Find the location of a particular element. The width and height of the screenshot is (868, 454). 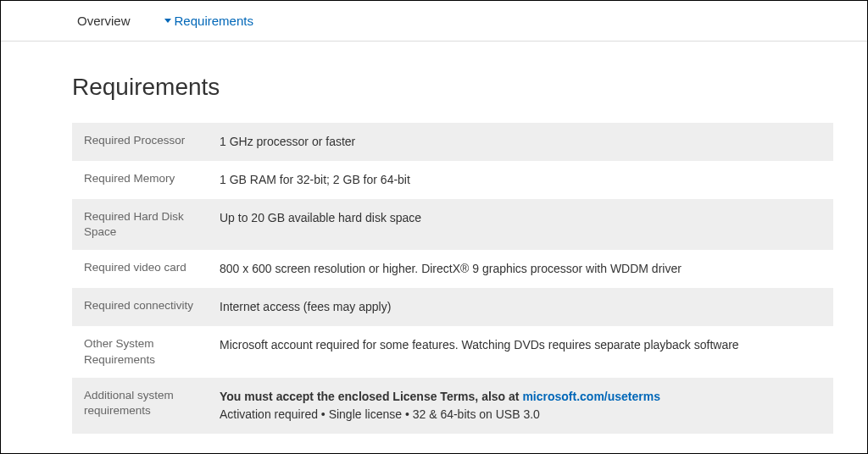

row-value: Microsoft account required for some feat… is located at coordinates (480, 346).